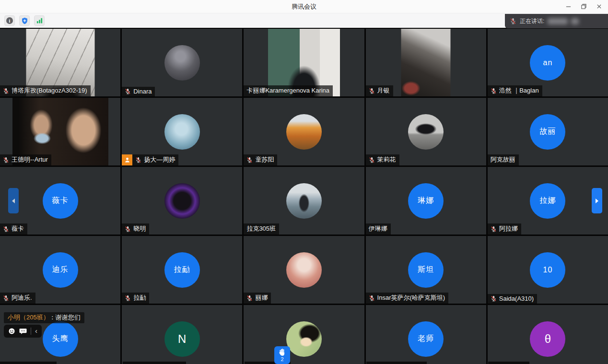 The width and height of the screenshot is (608, 364). I want to click on person-icon, so click(128, 160).